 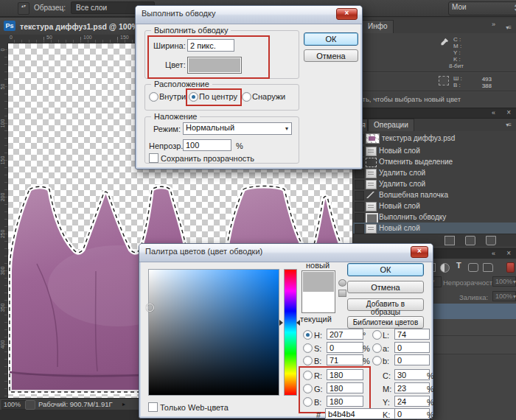 What do you see at coordinates (435, 91) in the screenshot?
I see `divider` at bounding box center [435, 91].